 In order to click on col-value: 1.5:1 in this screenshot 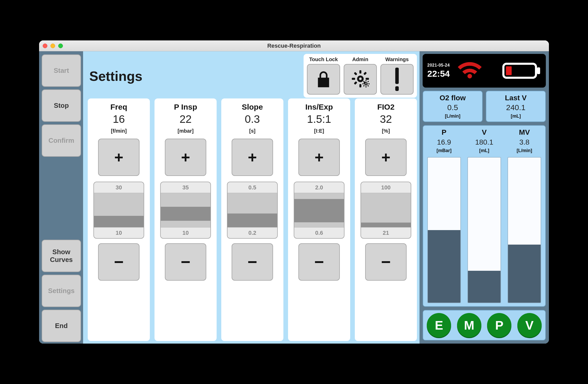, I will do `click(319, 119)`.